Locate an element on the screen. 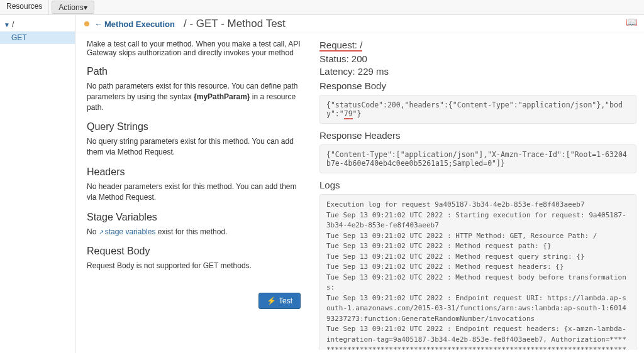  actions-dropdown: Actions▾ is located at coordinates (73, 8).